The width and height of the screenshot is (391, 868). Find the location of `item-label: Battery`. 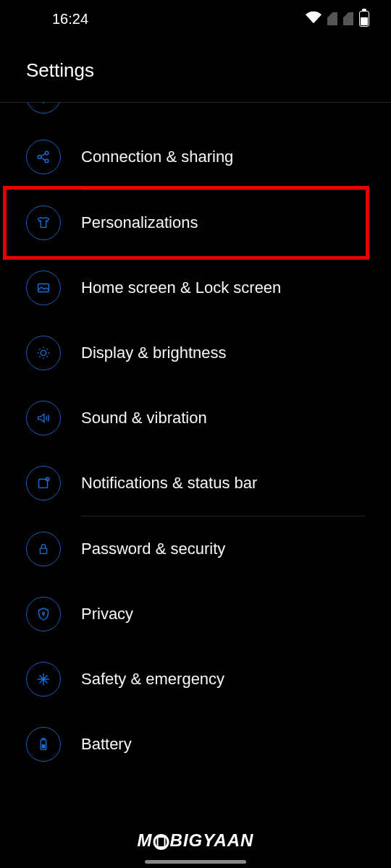

item-label: Battery is located at coordinates (106, 744).